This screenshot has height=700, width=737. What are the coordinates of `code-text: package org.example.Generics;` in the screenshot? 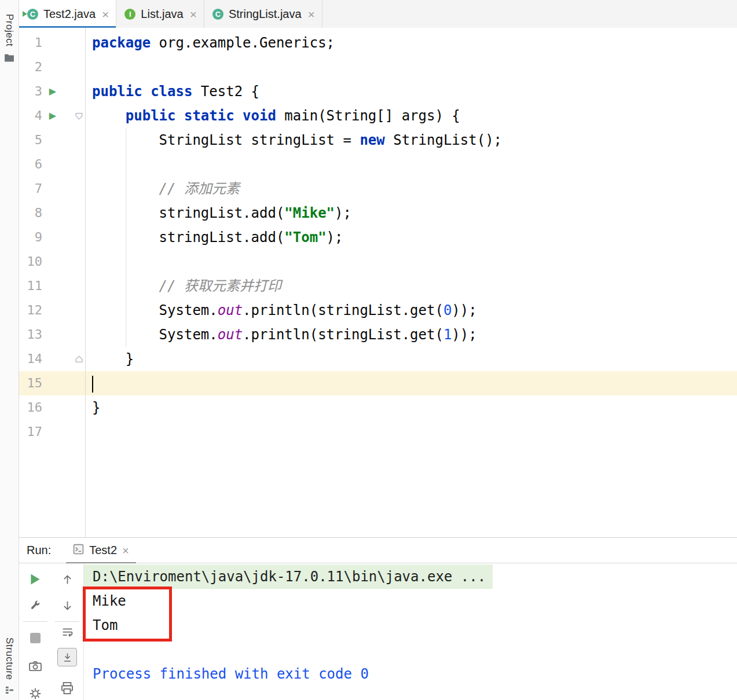 It's located at (411, 43).